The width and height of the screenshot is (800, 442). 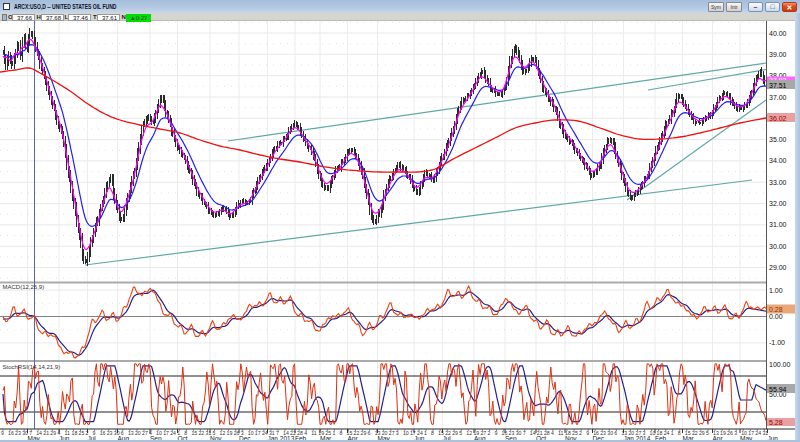 I want to click on svg-text: 29.00, so click(x=778, y=268).